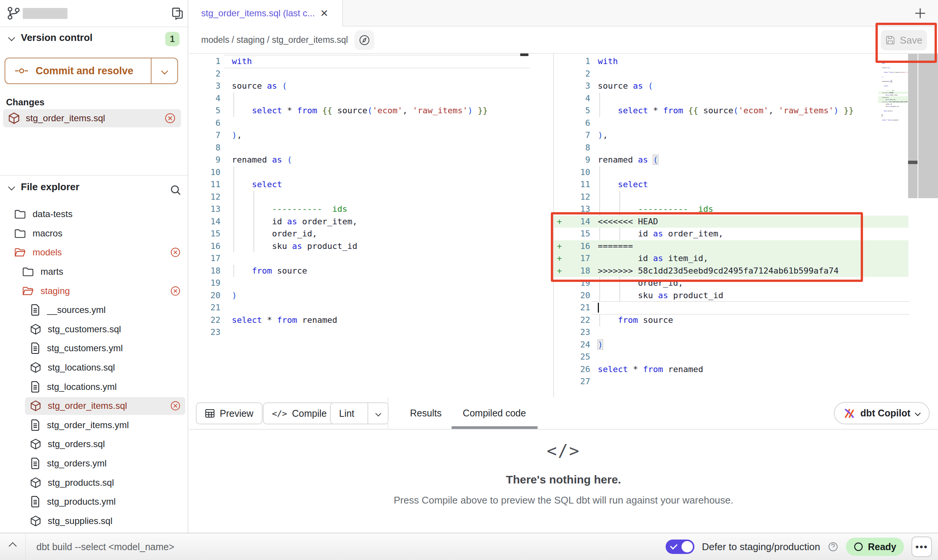 The image size is (938, 560). I want to click on code-line: 15 id as order_item,, so click(746, 234).